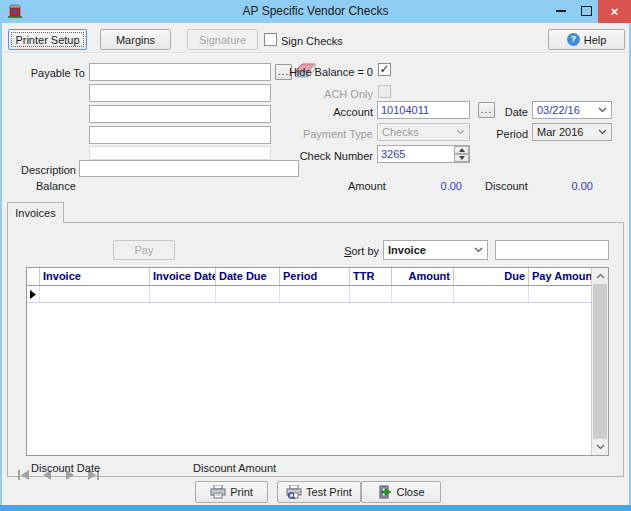  I want to click on titlebar: AP Specific Vendor Checks ×, so click(316, 12).